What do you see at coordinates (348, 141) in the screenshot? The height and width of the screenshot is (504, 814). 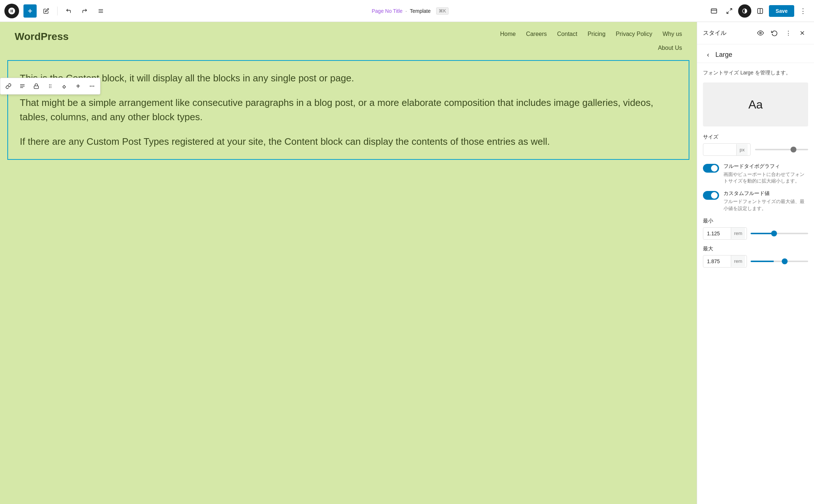 I see `content-para-3: If there are any Custom Post Types regis…` at bounding box center [348, 141].